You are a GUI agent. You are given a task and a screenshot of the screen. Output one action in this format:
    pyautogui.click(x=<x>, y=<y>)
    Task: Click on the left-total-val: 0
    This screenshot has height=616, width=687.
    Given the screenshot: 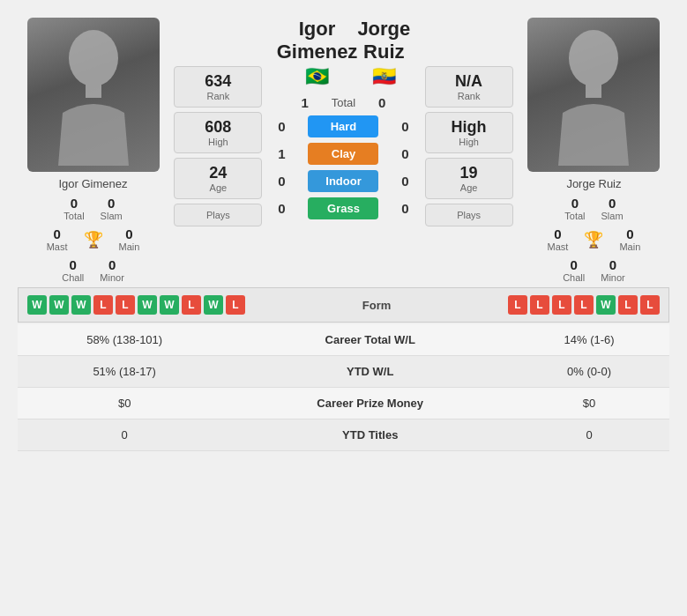 What is the action you would take?
    pyautogui.click(x=74, y=203)
    